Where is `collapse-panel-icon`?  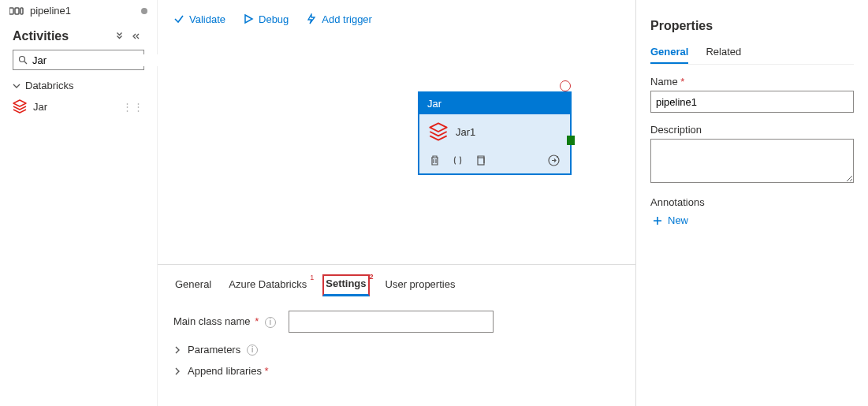
collapse-panel-icon is located at coordinates (136, 36).